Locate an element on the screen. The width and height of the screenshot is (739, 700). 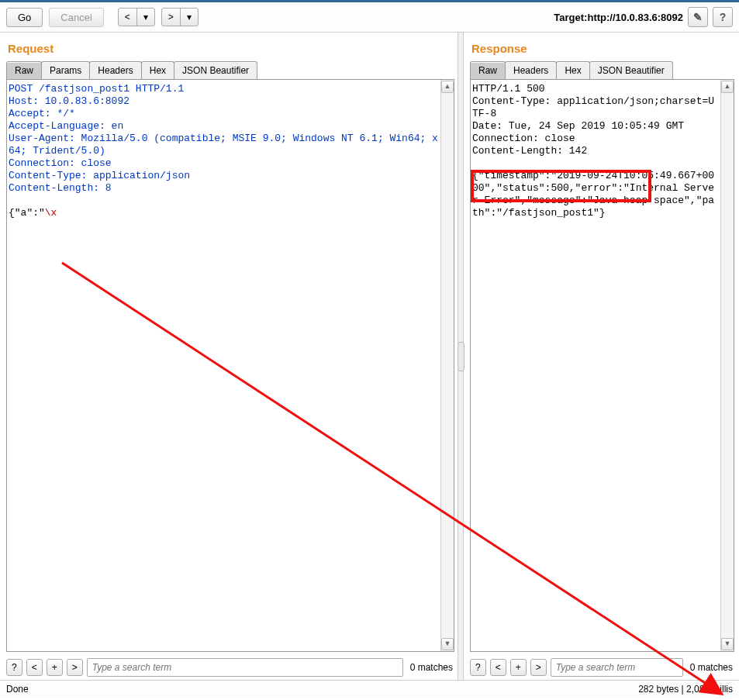
request-scrollbar: ▲ ▼ is located at coordinates (447, 366).